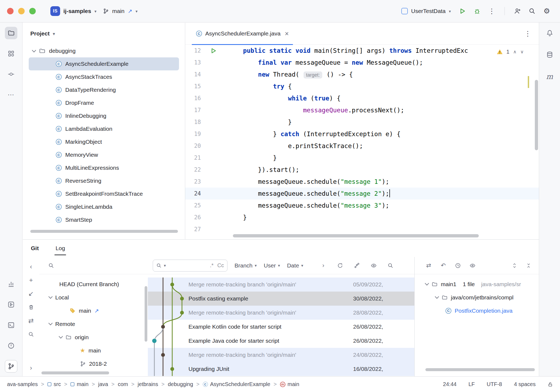 The width and height of the screenshot is (560, 392). Describe the element at coordinates (515, 266) in the screenshot. I see `expand-all-icon` at that location.